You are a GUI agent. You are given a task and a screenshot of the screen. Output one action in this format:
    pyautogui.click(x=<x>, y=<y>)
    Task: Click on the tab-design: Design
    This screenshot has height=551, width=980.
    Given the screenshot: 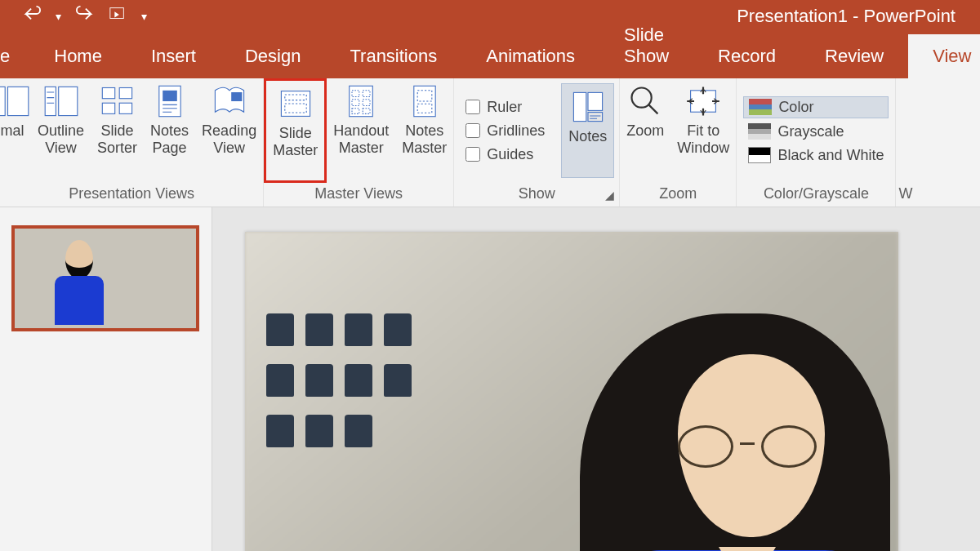 What is the action you would take?
    pyautogui.click(x=273, y=56)
    